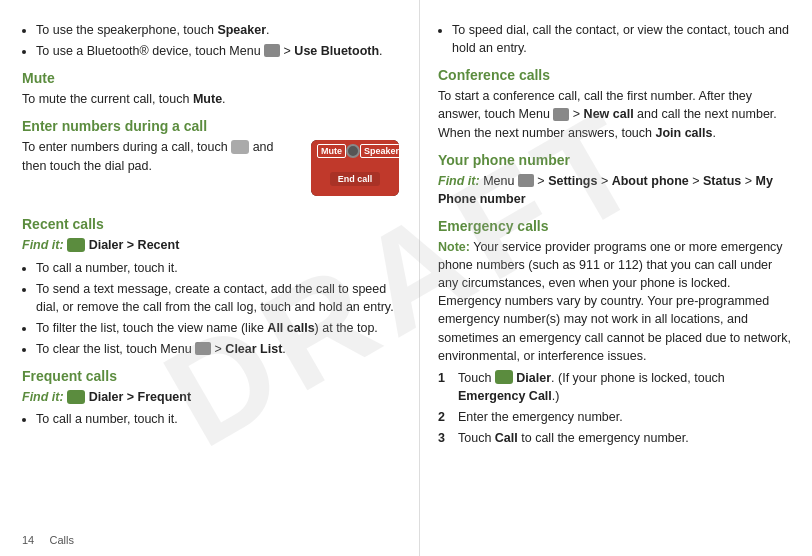  What do you see at coordinates (218, 309) in the screenshot?
I see `recent-calls-bullets: To call a number, touch it. To send a te…` at bounding box center [218, 309].